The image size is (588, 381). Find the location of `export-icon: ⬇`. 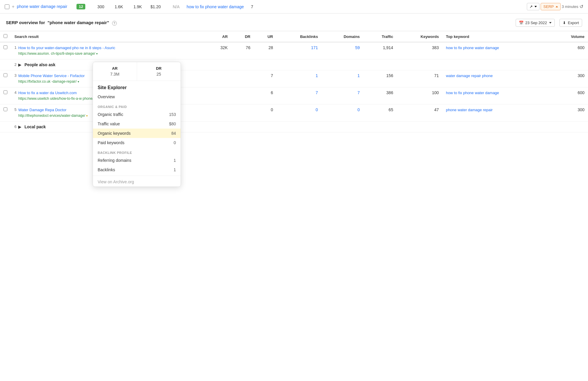

export-icon: ⬇ is located at coordinates (564, 23).